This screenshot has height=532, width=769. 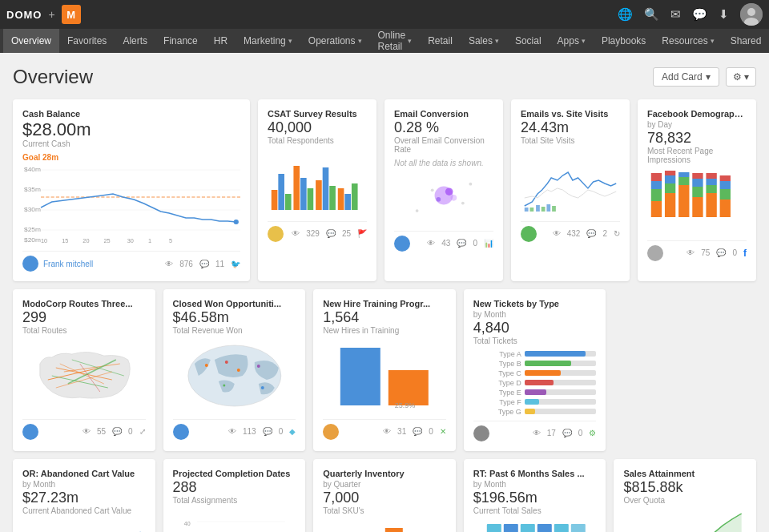 I want to click on emails-site-chart, so click(x=570, y=183).